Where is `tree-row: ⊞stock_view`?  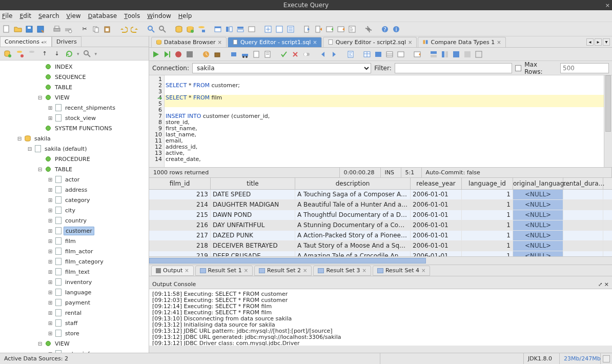 tree-row: ⊞stock_view is located at coordinates (74, 118).